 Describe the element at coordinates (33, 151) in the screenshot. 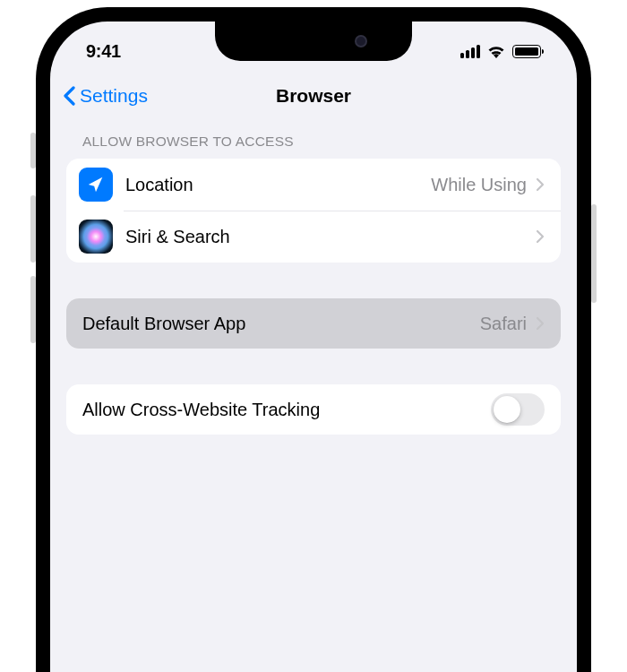

I see `silent-switch` at that location.